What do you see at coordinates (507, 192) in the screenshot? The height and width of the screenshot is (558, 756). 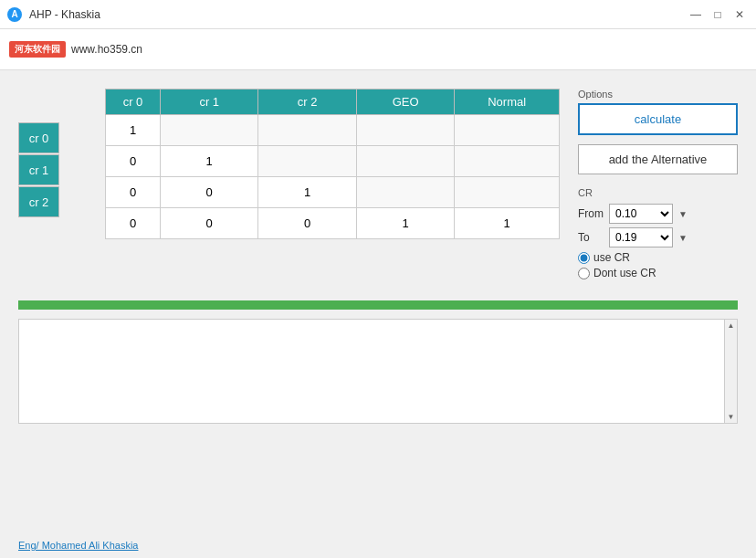 I see `input-r2-c4` at bounding box center [507, 192].